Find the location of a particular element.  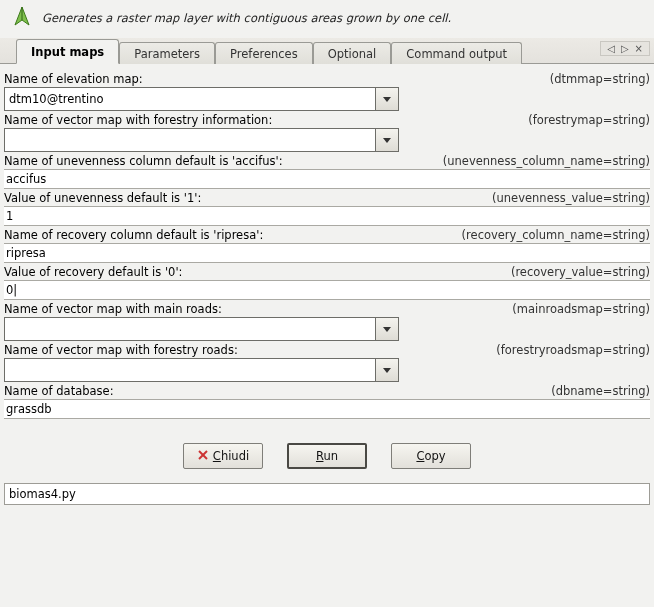

button-bar: Chiudi Run Copy is located at coordinates (327, 454).